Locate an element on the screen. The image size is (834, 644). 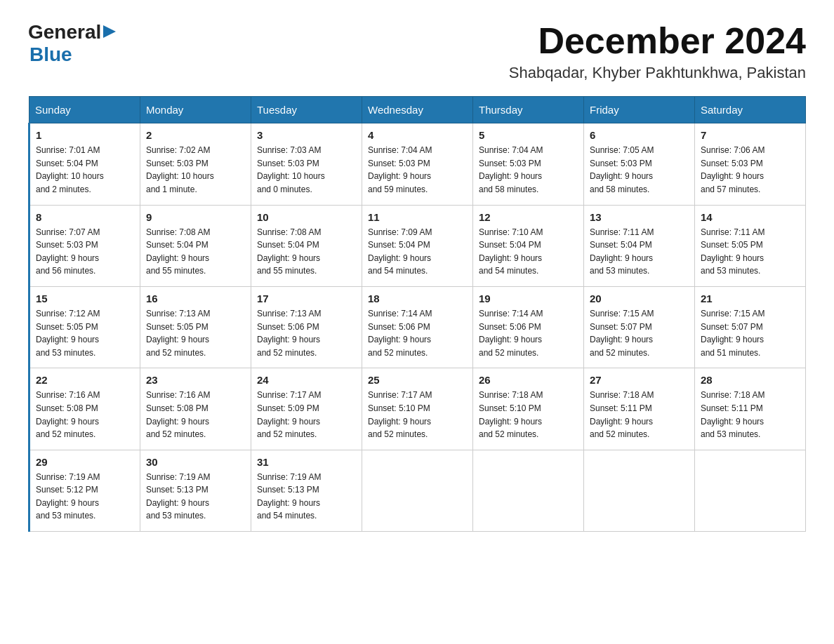
calendar-cell: 5 Sunrise: 7:04 AMSunset: 5:03 PMDayligh… is located at coordinates (529, 164).